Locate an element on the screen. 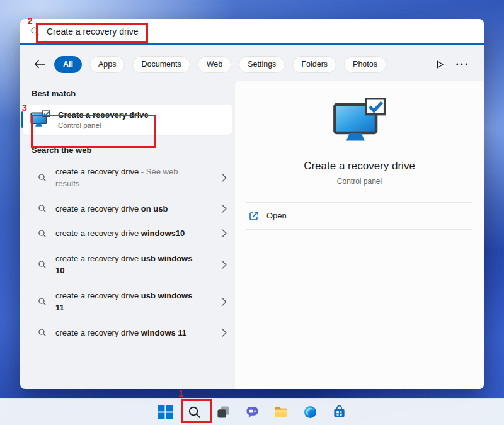 This screenshot has height=425, width=504. web-suggestion-6: create a recovery drive windows 11 is located at coordinates (127, 333).